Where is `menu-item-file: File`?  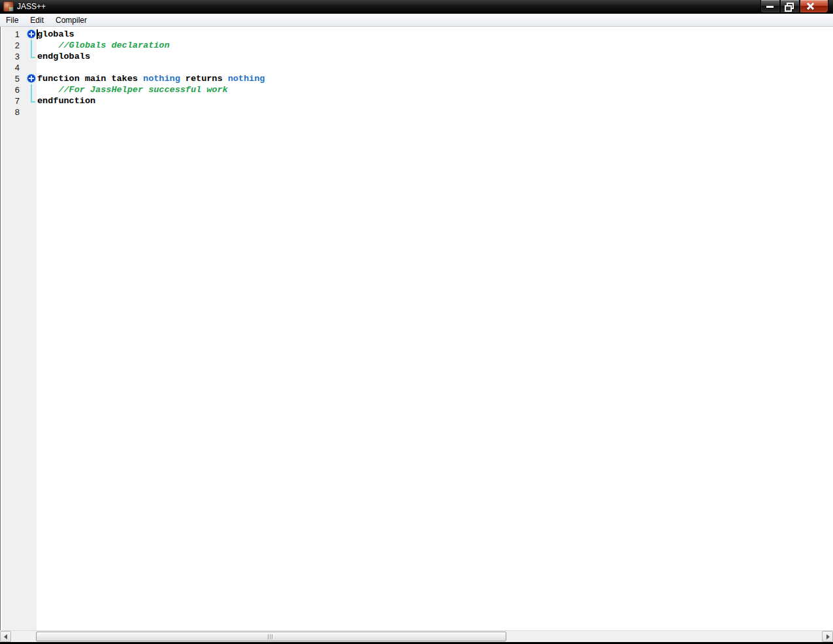 menu-item-file: File is located at coordinates (12, 20).